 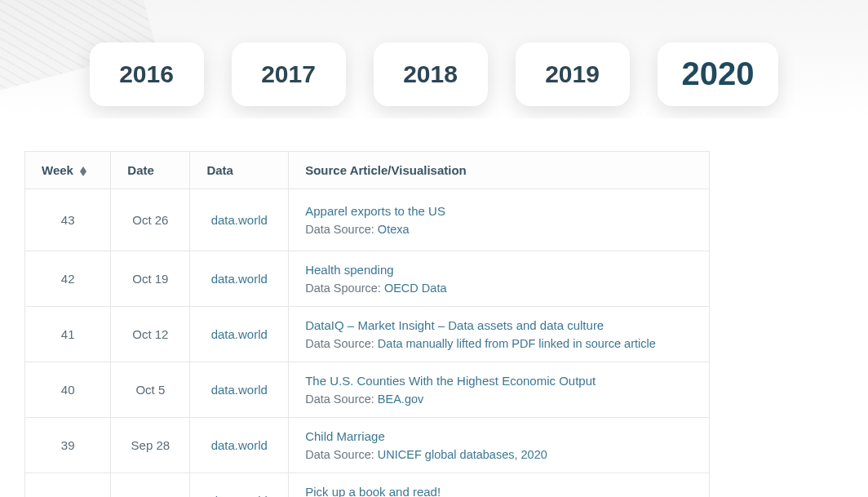 I want to click on source-meta-link: OECD Data, so click(x=416, y=288).